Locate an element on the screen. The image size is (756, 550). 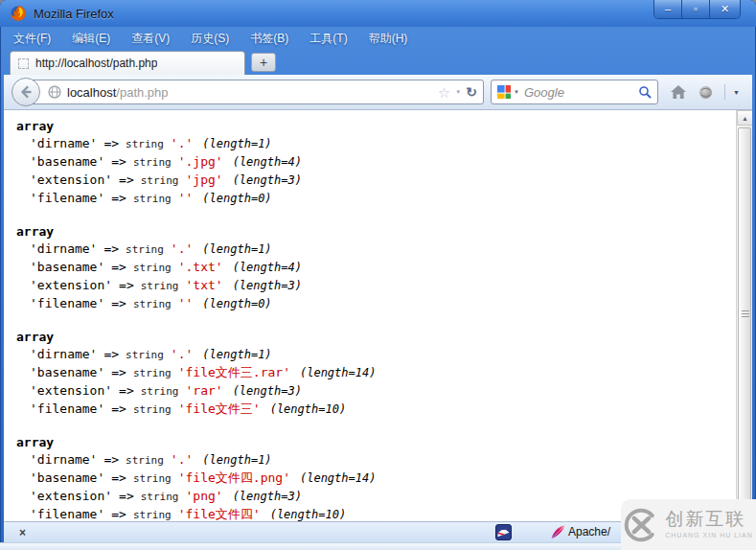
entry-value: '' is located at coordinates (186, 303).